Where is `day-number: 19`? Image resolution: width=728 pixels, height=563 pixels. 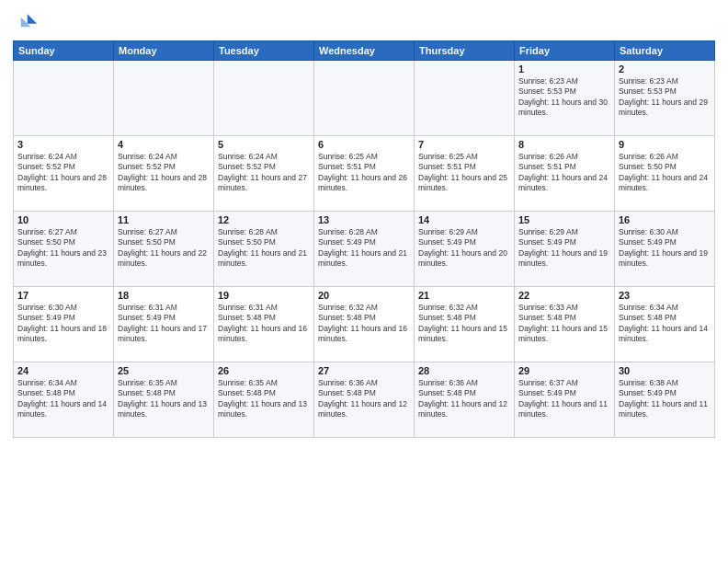 day-number: 19 is located at coordinates (264, 295).